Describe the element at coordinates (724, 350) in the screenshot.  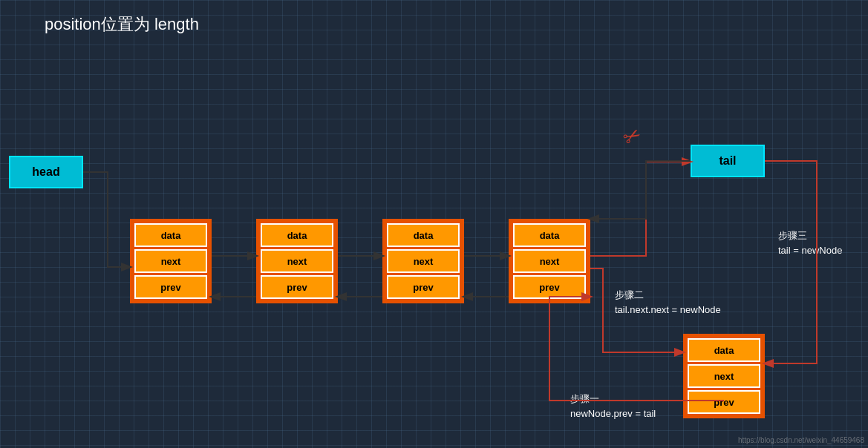
I see `newnode-data: data` at that location.